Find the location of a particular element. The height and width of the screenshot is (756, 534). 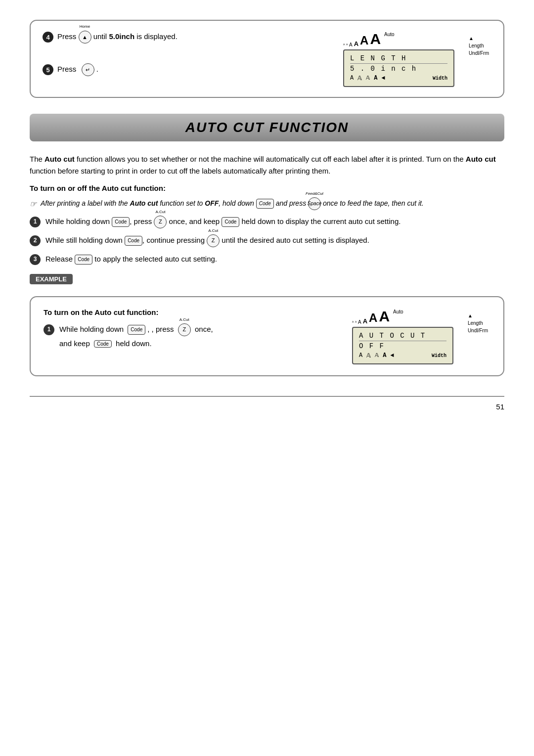

example-code-key-1b: Code is located at coordinates (103, 344).